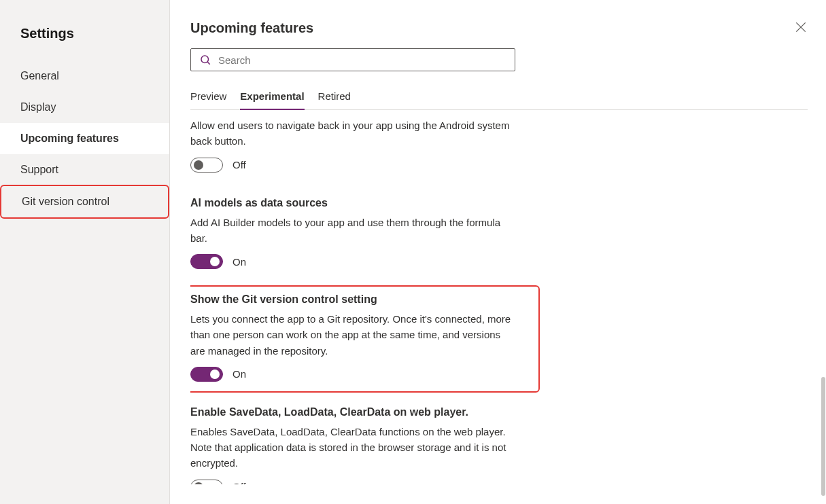 The image size is (826, 504). Describe the element at coordinates (84, 202) in the screenshot. I see `sidebar-item-git-version-control: Git version control` at that location.